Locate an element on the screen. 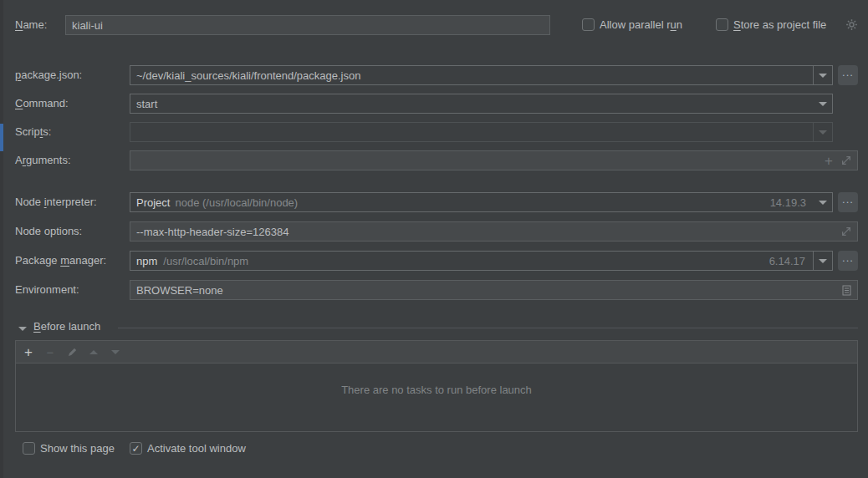  node-options-value: --max-http-header-size=126384 is located at coordinates (488, 232).